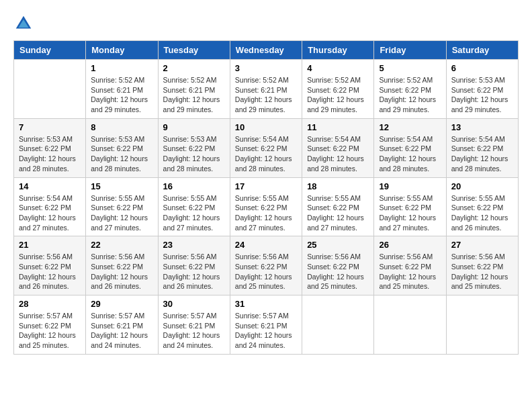 The image size is (532, 411). Describe the element at coordinates (266, 207) in the screenshot. I see `day-cell: 17Sunrise: 5:55 AM Sunset: 6:22 PM Dayli…` at that location.